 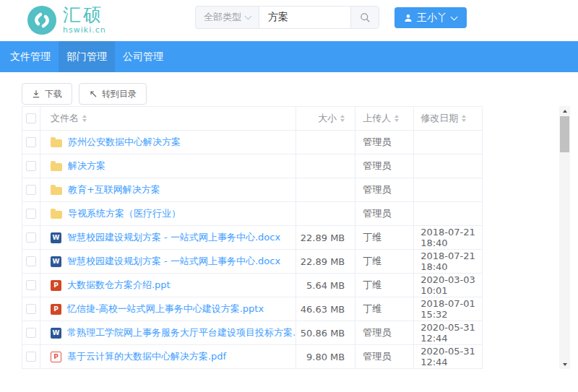 I want to click on table-row: W 常熟理工学院网上事务服务大厅平台建设项目投标方案.doc 50.86 MB …, so click(x=253, y=334).